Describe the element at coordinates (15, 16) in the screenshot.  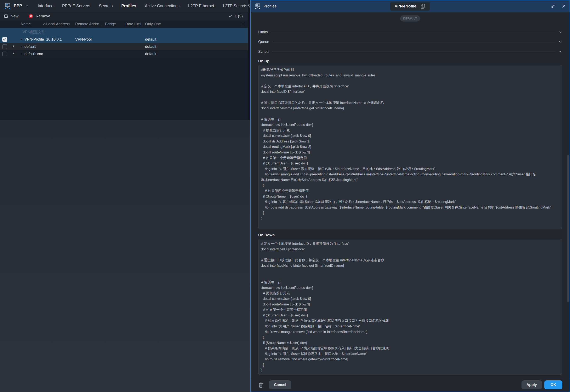
I see `new-button-label: New` at that location.